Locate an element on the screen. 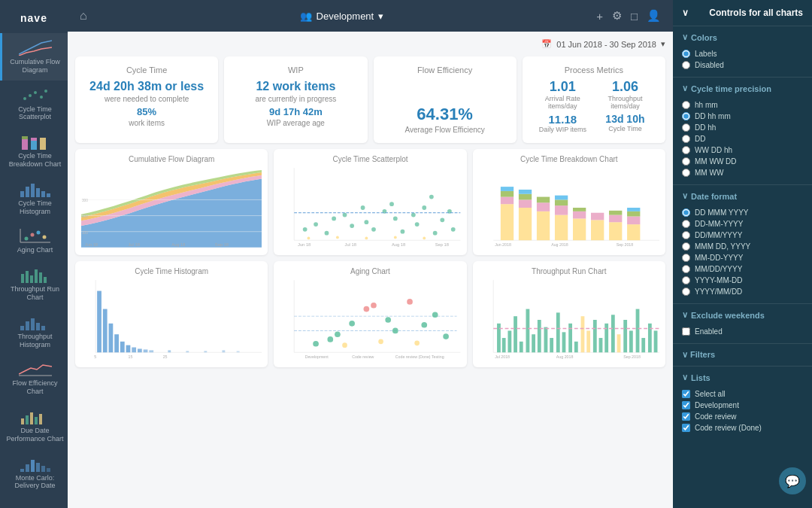  precision-hhmm: hh mm is located at coordinates (743, 105).